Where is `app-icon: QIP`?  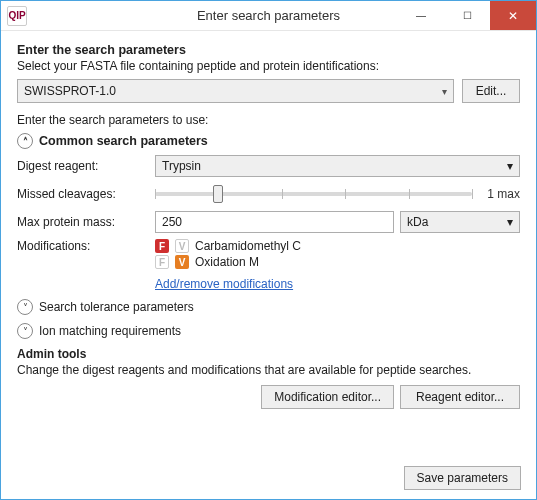 app-icon: QIP is located at coordinates (17, 16).